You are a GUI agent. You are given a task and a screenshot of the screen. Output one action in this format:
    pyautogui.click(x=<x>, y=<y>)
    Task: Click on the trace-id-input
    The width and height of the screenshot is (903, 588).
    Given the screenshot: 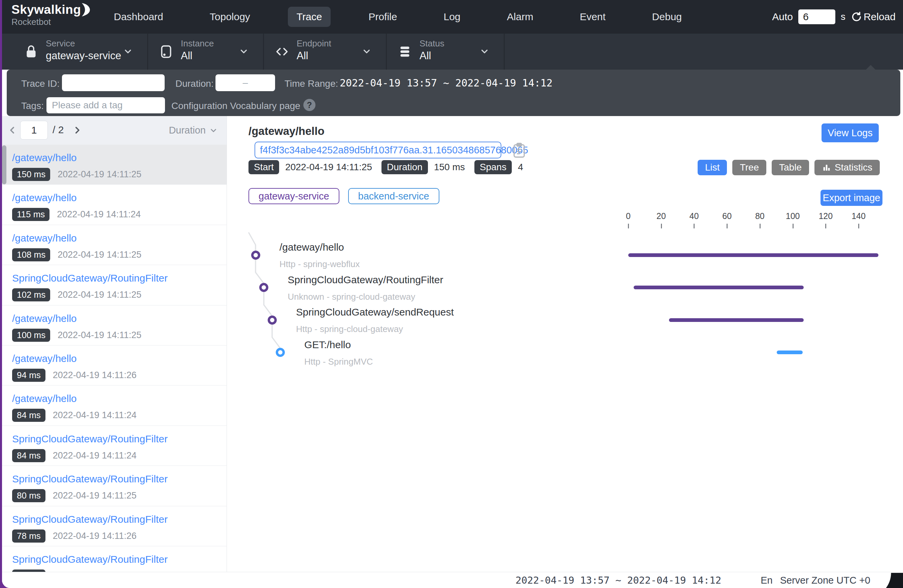 What is the action you would take?
    pyautogui.click(x=113, y=83)
    